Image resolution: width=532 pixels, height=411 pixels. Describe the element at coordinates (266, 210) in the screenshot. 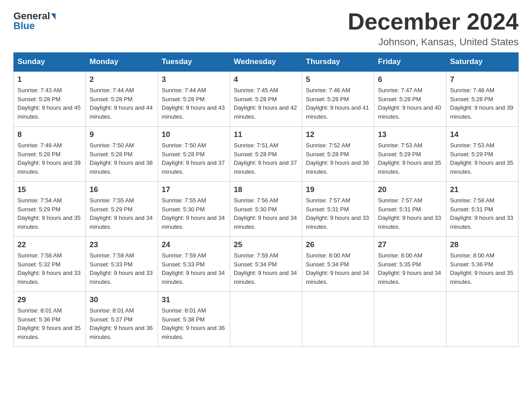

I see `calendar-week-row: 15 Sunrise: 7:54 AMSunset: 5:29 PMDaylig…` at that location.